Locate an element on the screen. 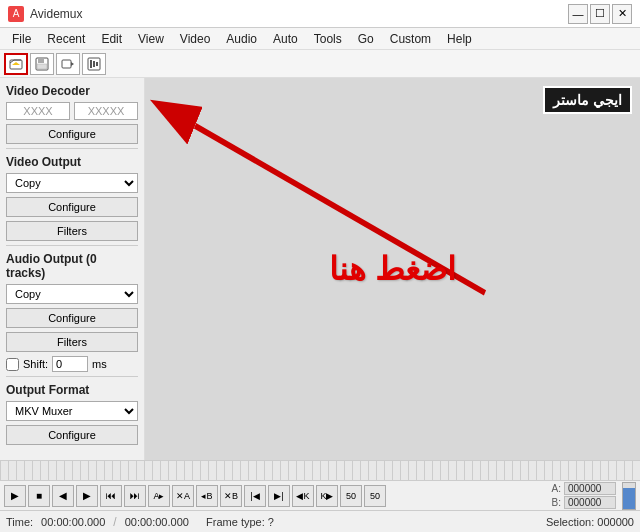 This screenshot has height=532, width=640. output-format-label: Output Format is located at coordinates (72, 390).